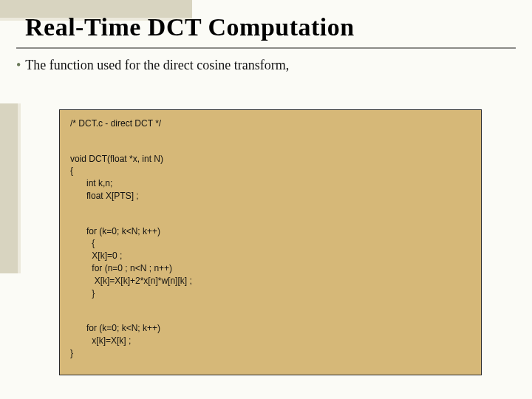 Image resolution: width=532 pixels, height=399 pixels. What do you see at coordinates (72, 171) in the screenshot?
I see `code-brace-open: {` at bounding box center [72, 171].